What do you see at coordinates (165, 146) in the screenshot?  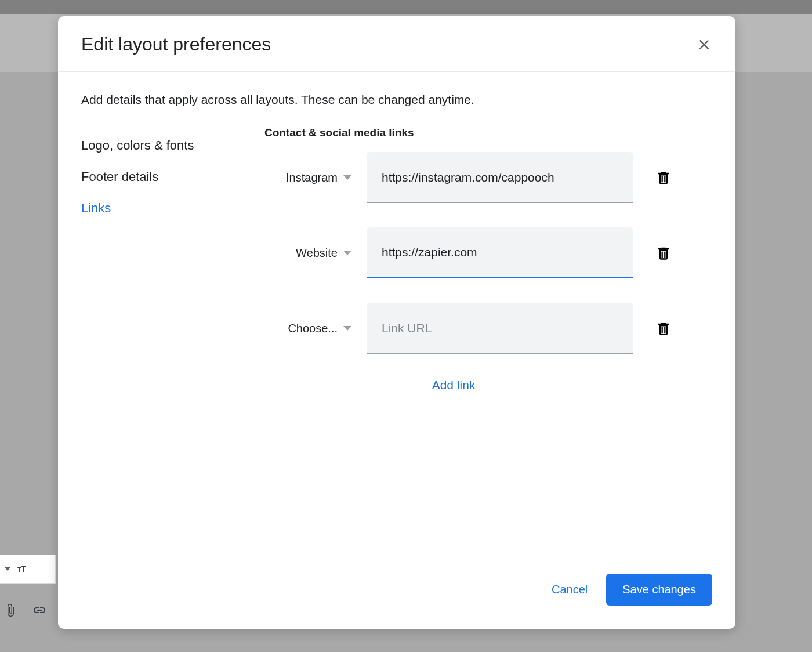 I see `sidebar-item-logo-colors-fonts: Logo, colors & fonts` at bounding box center [165, 146].